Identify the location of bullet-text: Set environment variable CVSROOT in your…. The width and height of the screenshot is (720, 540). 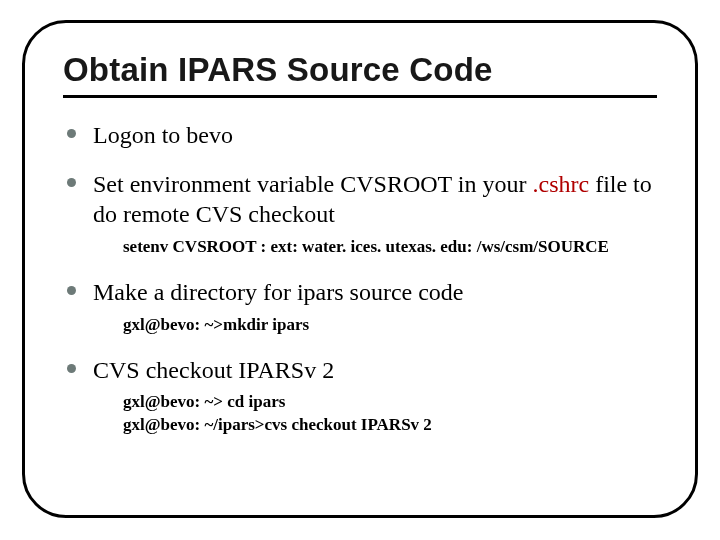
(375, 200).